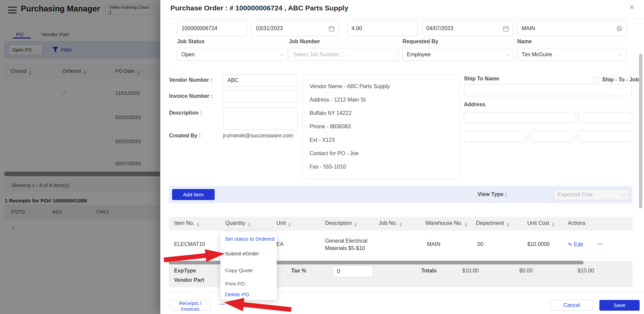  Describe the element at coordinates (238, 224) in the screenshot. I see `col-quantity: Quantity` at that location.